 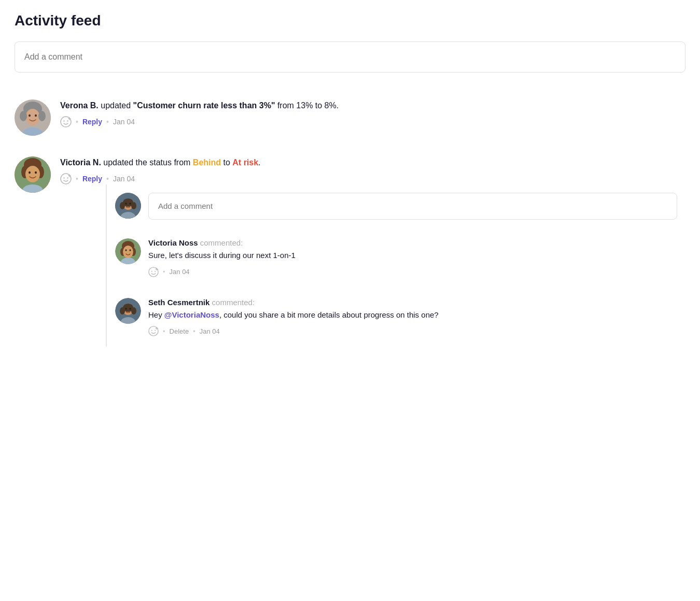 What do you see at coordinates (153, 272) in the screenshot?
I see `victoria-noss-emoji-add` at bounding box center [153, 272].